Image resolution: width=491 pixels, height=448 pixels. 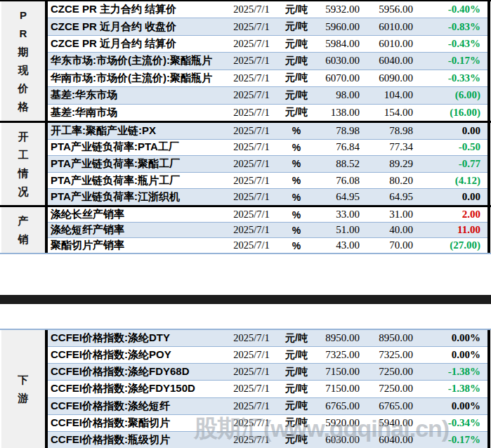 What do you see at coordinates (137, 147) in the screenshot?
I see `indicator-name: PTA产业链负荷率:PTA工厂` at bounding box center [137, 147].